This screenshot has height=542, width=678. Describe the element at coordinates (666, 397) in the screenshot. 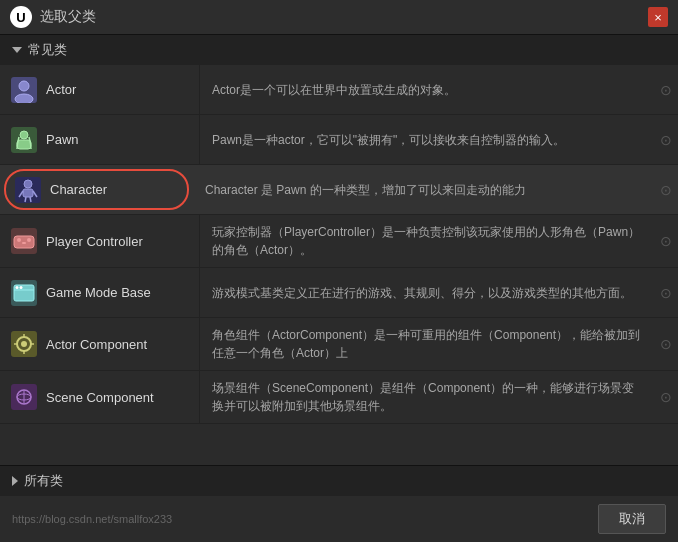

I see `scenecomponent-info-icon: ⊙` at that location.